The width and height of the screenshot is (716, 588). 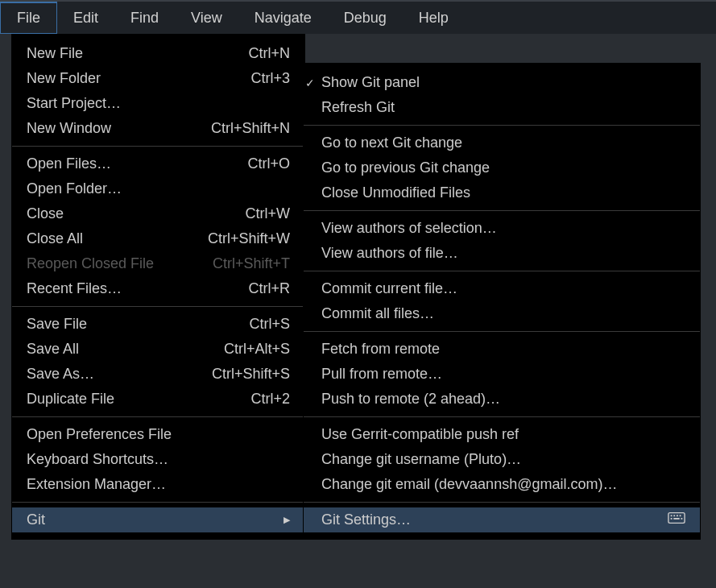 I want to click on menu-item-label: Save All, so click(x=116, y=350).